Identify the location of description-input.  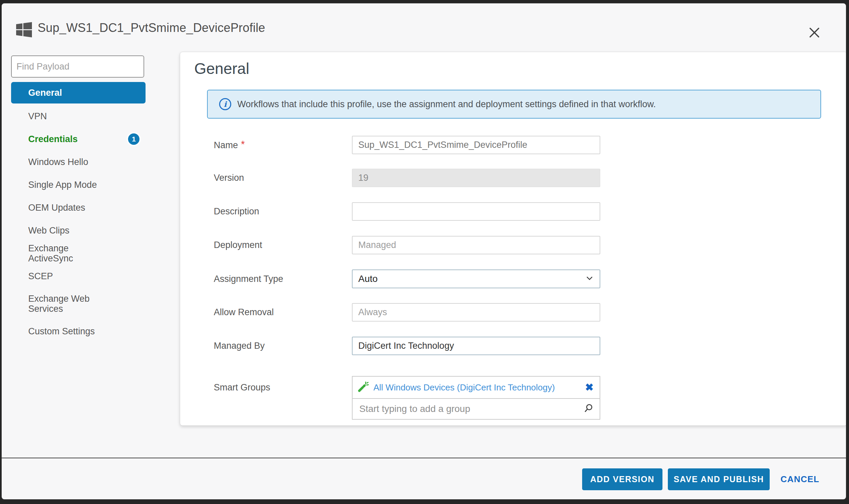
(476, 212).